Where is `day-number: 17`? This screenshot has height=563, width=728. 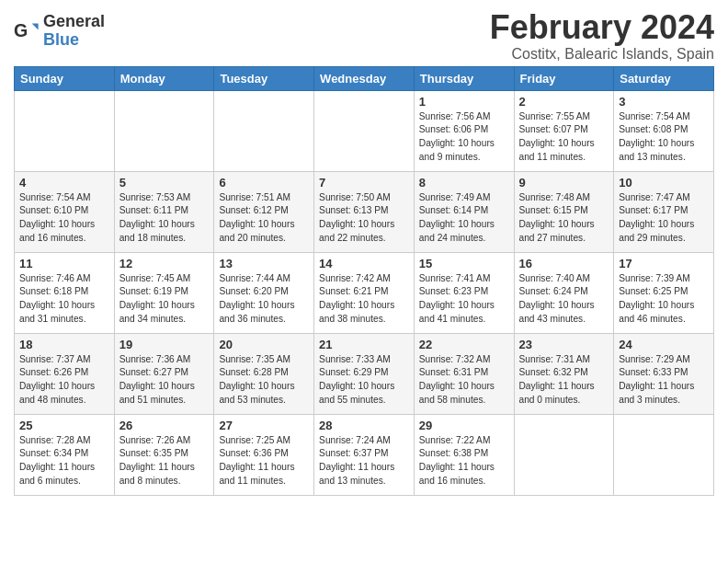
day-number: 17 is located at coordinates (664, 263).